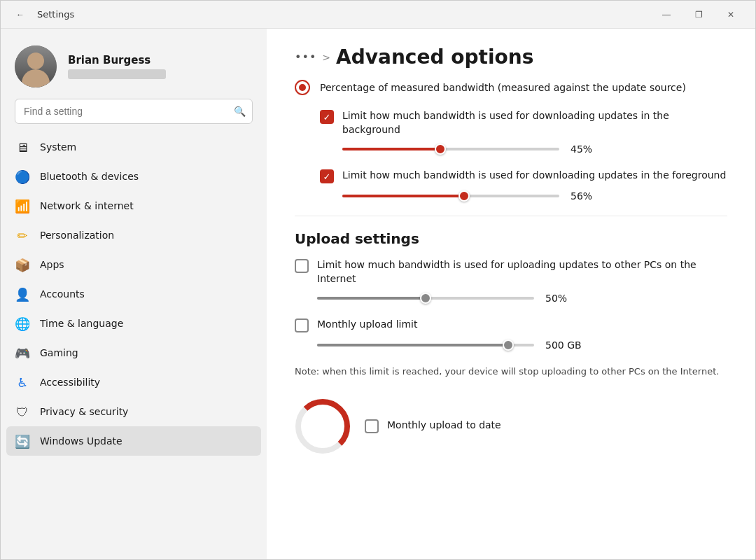 The height and width of the screenshot is (560, 756). I want to click on foreground-checkbox: ✓, so click(327, 176).